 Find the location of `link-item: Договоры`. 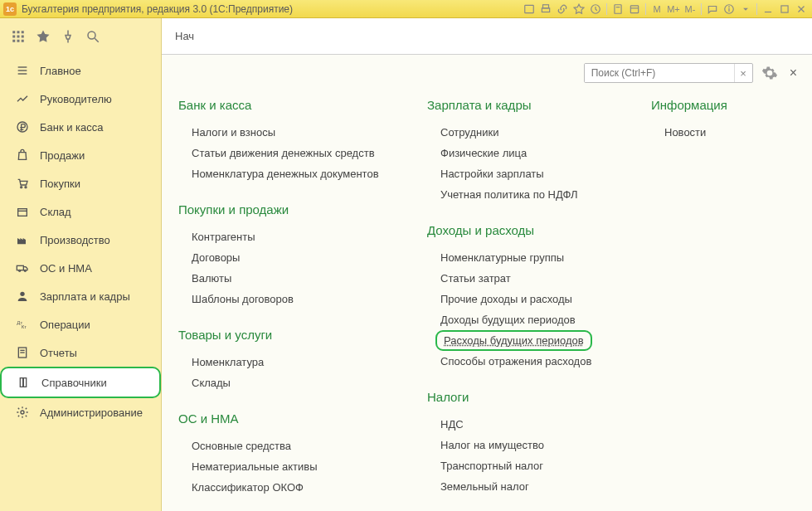

link-item: Договоры is located at coordinates (290, 257).